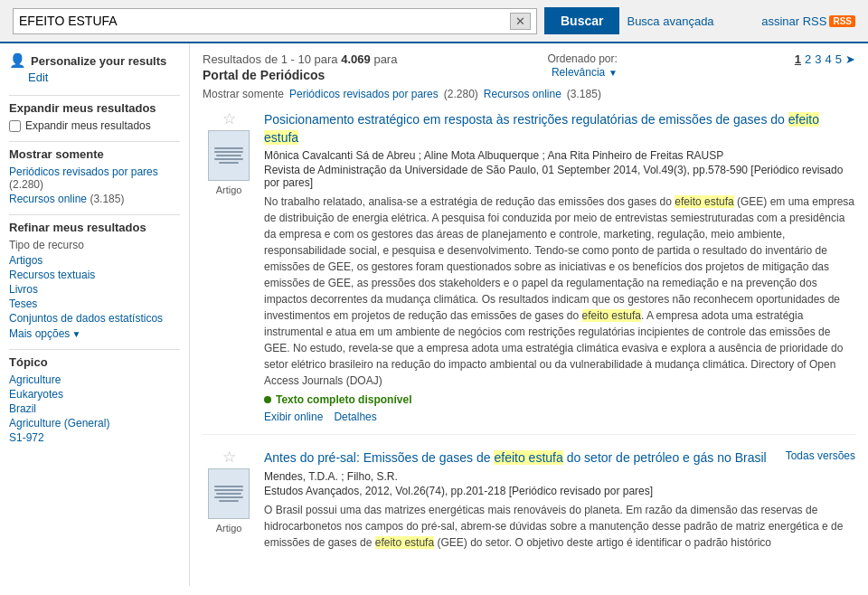  What do you see at coordinates (76, 335) in the screenshot?
I see `chevron-down-icon: ▼` at bounding box center [76, 335].